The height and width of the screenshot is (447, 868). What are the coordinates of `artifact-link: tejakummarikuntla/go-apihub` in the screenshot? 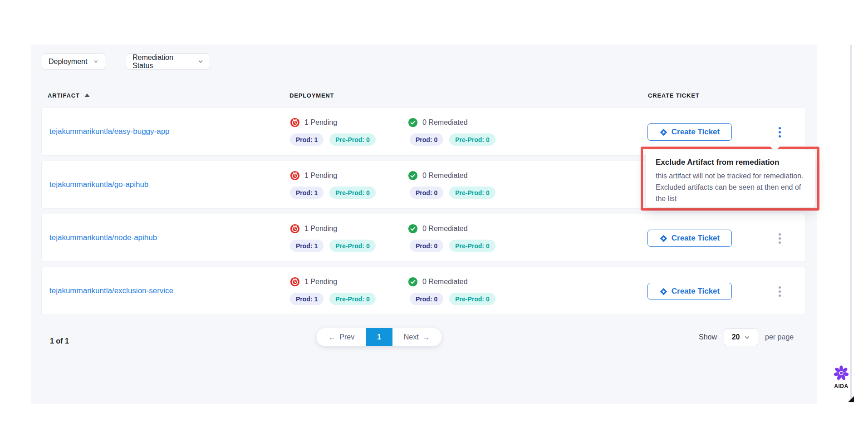 It's located at (99, 185).